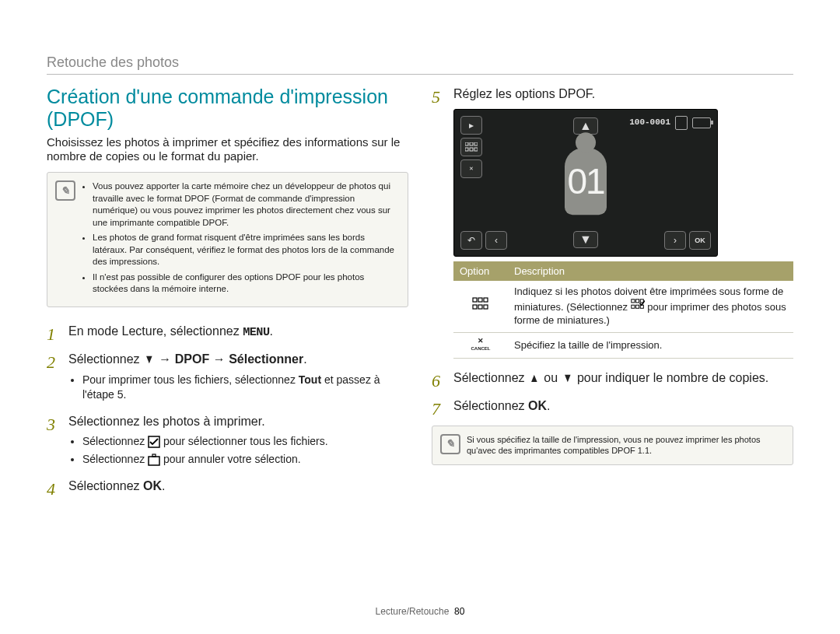 This screenshot has height=634, width=840. I want to click on substep-text: Pour imprimer tous les fichiers, sélecti…, so click(191, 380).